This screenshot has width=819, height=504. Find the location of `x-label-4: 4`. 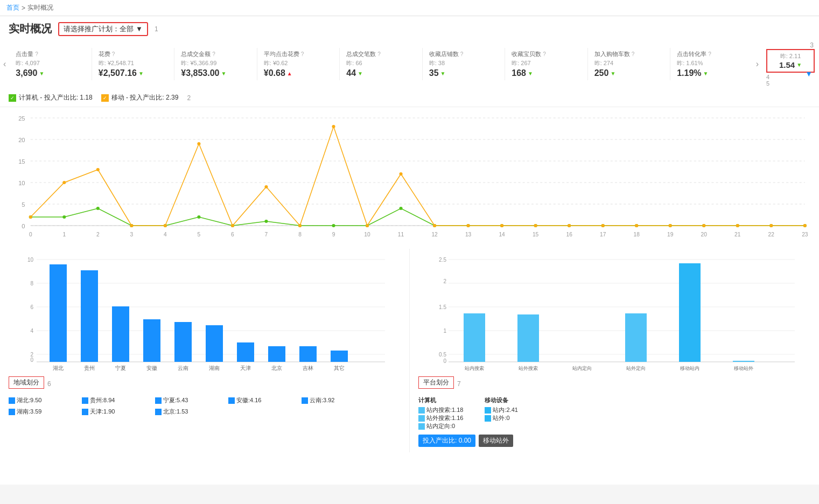

x-label-4: 4 is located at coordinates (165, 235).